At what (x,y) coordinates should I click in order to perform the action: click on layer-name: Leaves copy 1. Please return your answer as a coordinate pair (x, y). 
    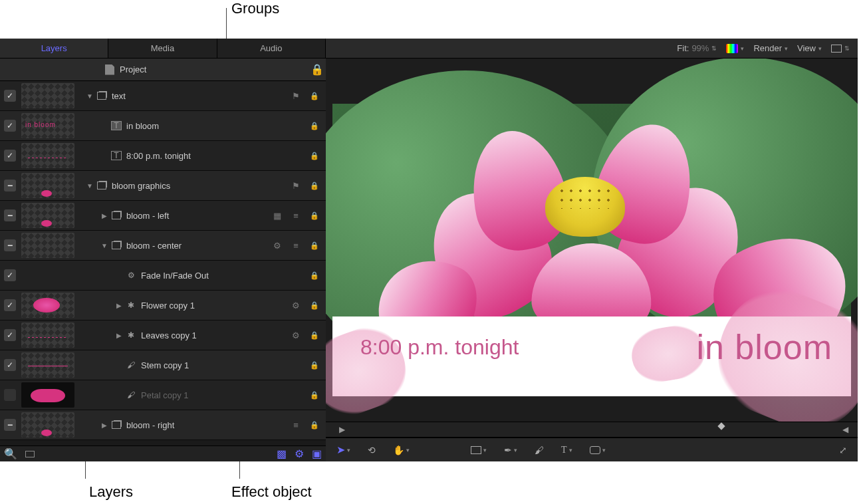
    Looking at the image, I should click on (169, 335).